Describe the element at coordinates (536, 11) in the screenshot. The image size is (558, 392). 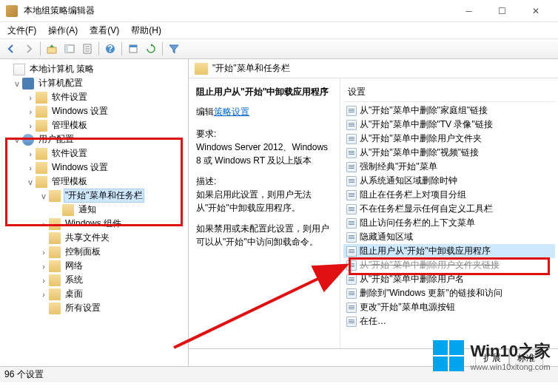
I see `close-button: ✕` at that location.